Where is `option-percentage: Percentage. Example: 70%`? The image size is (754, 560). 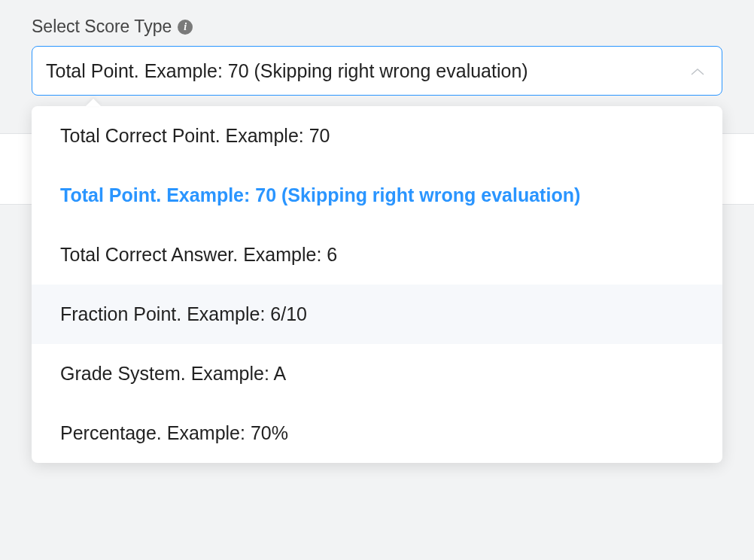 option-percentage: Percentage. Example: 70% is located at coordinates (377, 434).